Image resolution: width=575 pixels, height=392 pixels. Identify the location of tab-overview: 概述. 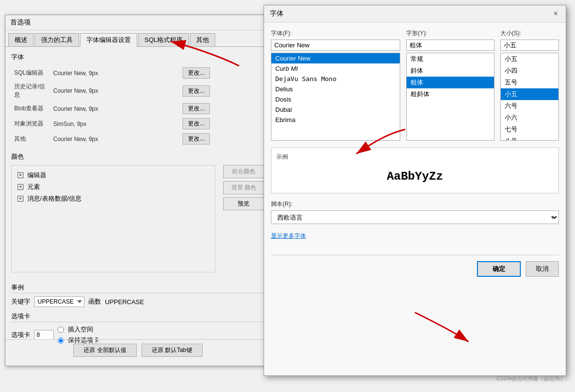
(21, 40).